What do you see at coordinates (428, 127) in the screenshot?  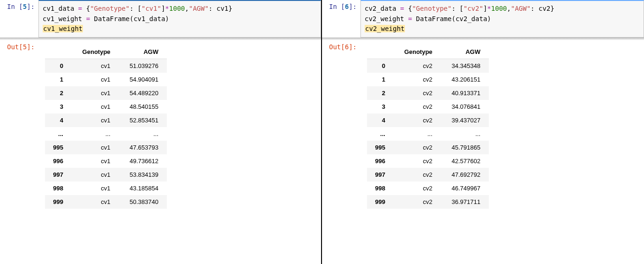 I see `dataframe-table: Genotype AGW 0cv234.3453481cv243.2061512…` at bounding box center [428, 127].